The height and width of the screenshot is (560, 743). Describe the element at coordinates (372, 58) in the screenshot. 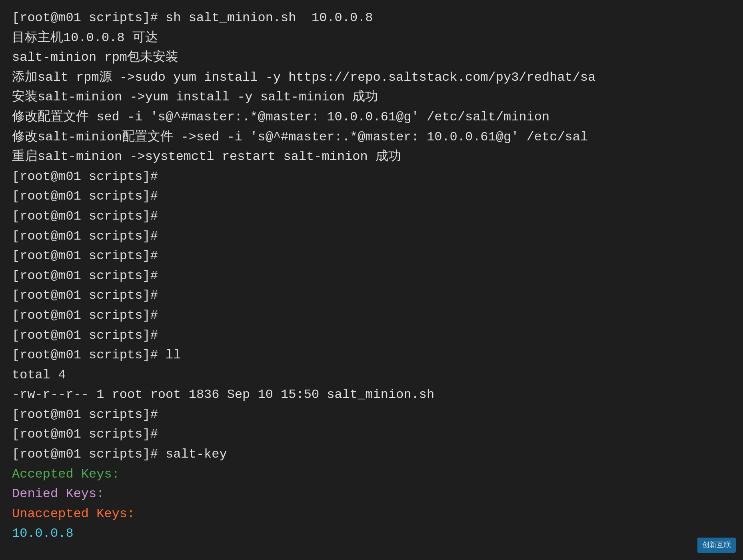

I see `terminal-line-line3: salt-minion rpm包未安装` at that location.